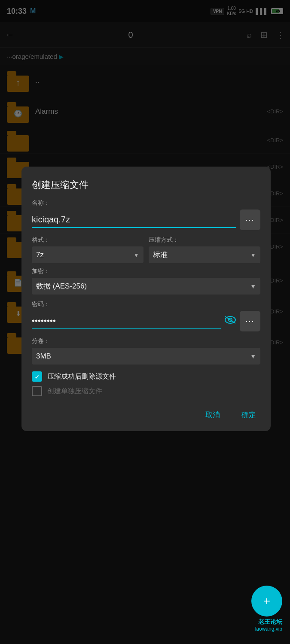  What do you see at coordinates (88, 255) in the screenshot?
I see `format-select: 7z zip tar` at bounding box center [88, 255].